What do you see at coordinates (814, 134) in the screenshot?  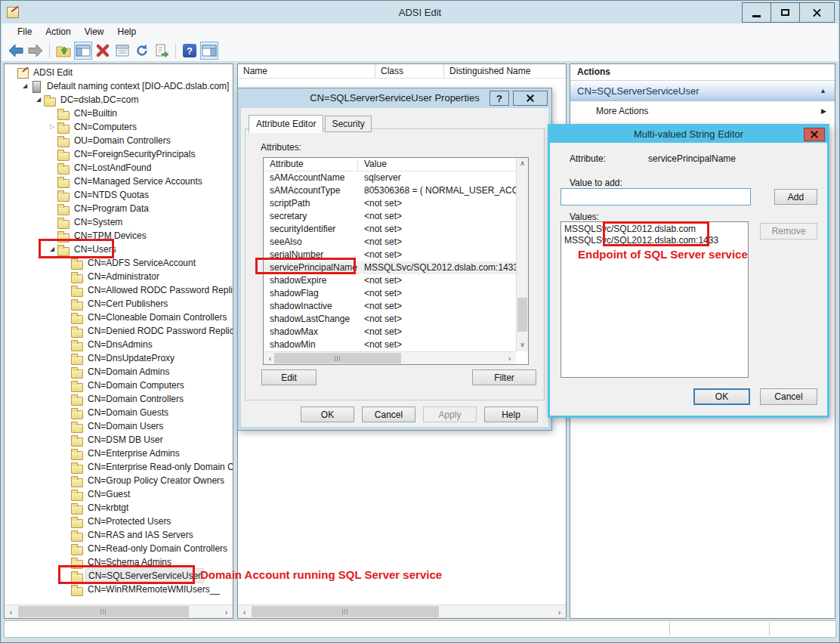 I see `mvse-close-button` at bounding box center [814, 134].